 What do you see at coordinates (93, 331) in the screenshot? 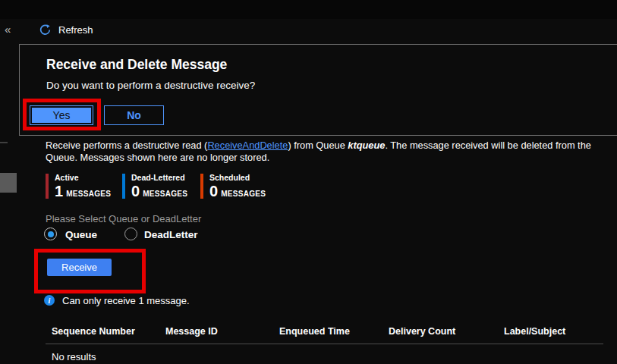
I see `column-header-sequence-number: Sequence Number` at bounding box center [93, 331].